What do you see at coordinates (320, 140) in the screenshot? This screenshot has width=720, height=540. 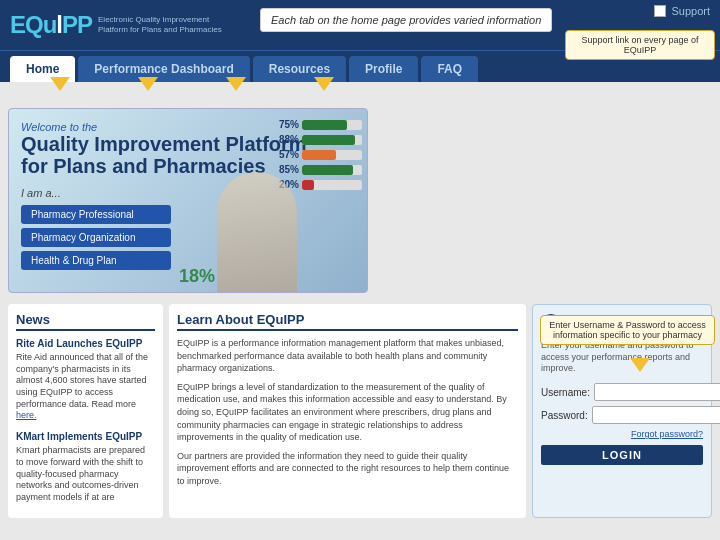 I see `stat-row-1: 88%` at bounding box center [320, 140].